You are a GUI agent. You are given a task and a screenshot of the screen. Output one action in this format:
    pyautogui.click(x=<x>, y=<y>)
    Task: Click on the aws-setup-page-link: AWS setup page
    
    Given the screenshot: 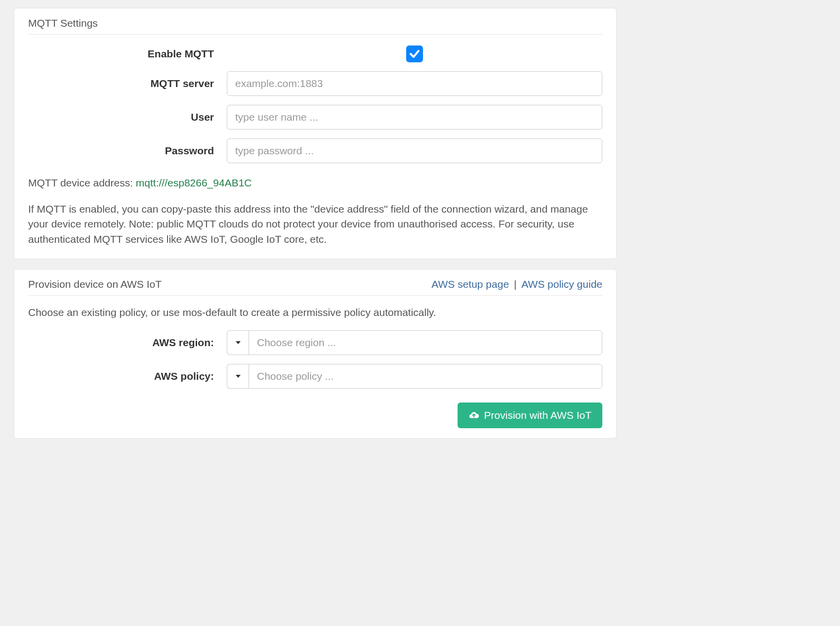 What is the action you would take?
    pyautogui.click(x=470, y=284)
    